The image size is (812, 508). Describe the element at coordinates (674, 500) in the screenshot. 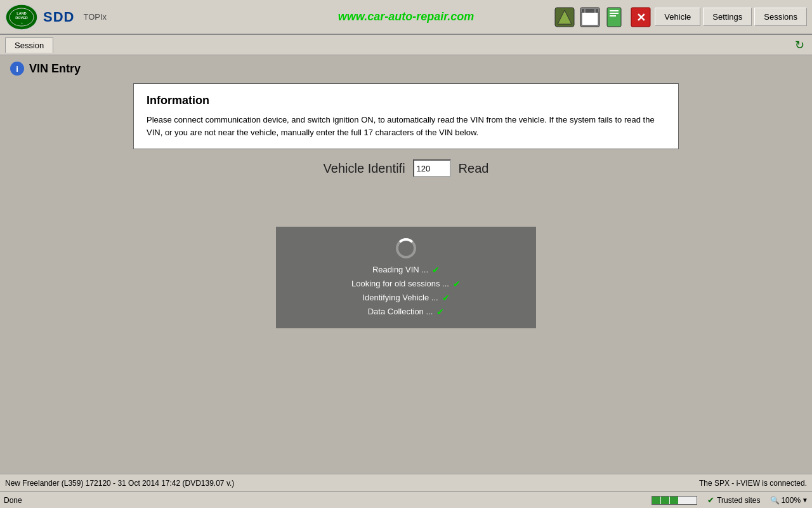

I see `progress-bar` at that location.